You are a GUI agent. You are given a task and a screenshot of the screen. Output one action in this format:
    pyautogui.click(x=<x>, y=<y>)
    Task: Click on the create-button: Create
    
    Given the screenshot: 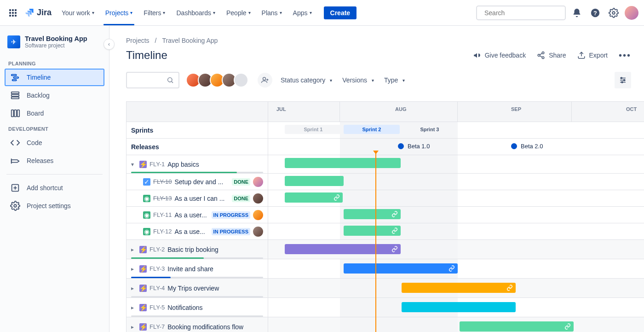 What is the action you would take?
    pyautogui.click(x=340, y=13)
    